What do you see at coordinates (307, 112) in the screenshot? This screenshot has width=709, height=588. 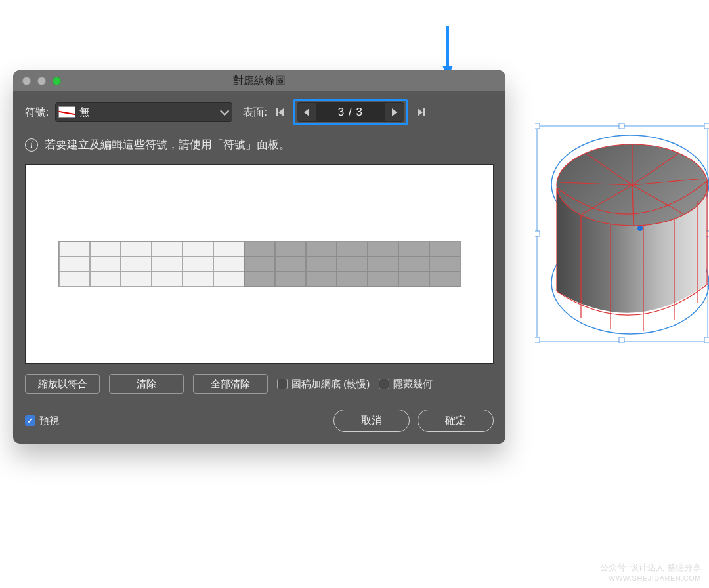 I see `prev-surface-button` at bounding box center [307, 112].